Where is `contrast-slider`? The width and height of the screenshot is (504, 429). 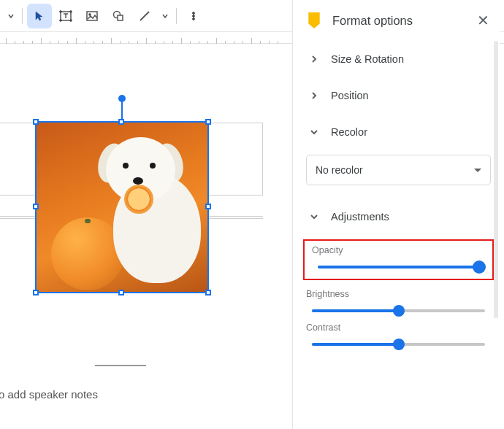
contrast-slider is located at coordinates (399, 344).